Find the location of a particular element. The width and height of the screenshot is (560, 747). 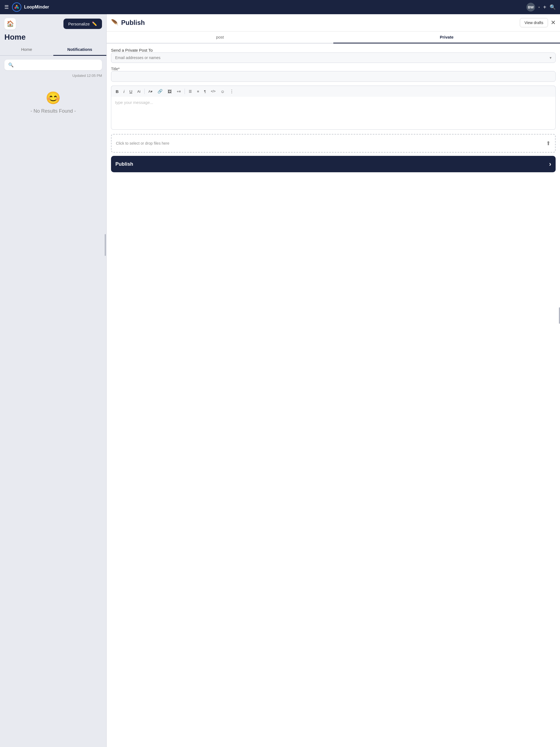

link-button: 🔗 is located at coordinates (160, 91).